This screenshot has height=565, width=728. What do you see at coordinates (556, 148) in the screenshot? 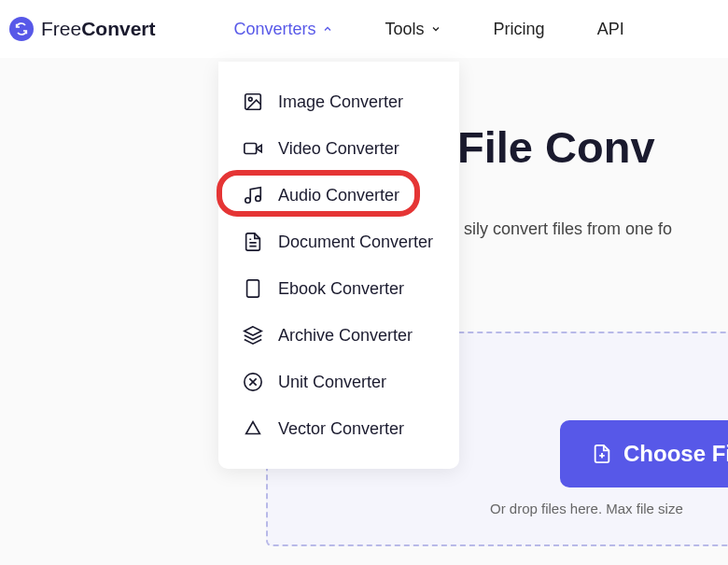
I see `page-title: File Conv` at bounding box center [556, 148].